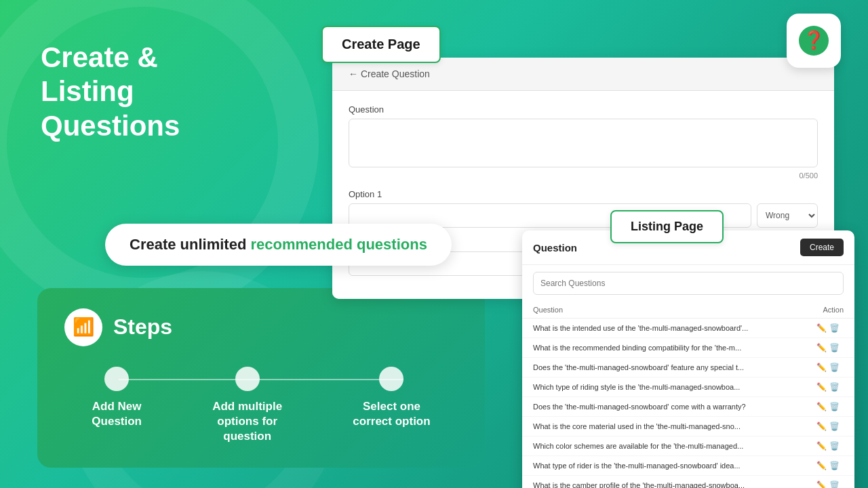 The width and height of the screenshot is (868, 488). Describe the element at coordinates (583, 194) in the screenshot. I see `option1-label: Option 1` at that location.